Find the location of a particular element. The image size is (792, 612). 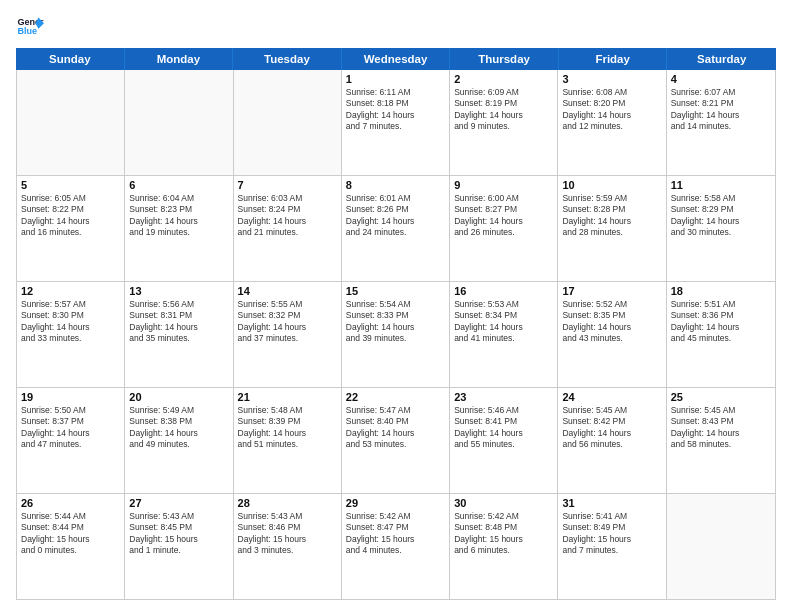

calendar-cell-r1c4: 9Sunrise: 6:00 AM Sunset: 8:27 PM Daylig… is located at coordinates (504, 228).